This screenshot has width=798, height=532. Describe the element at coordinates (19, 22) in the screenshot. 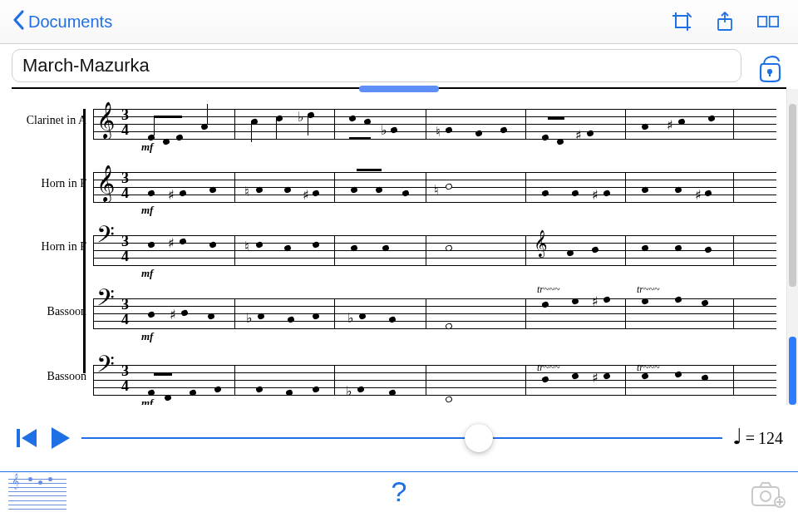

I see `chevron-left-icon` at that location.